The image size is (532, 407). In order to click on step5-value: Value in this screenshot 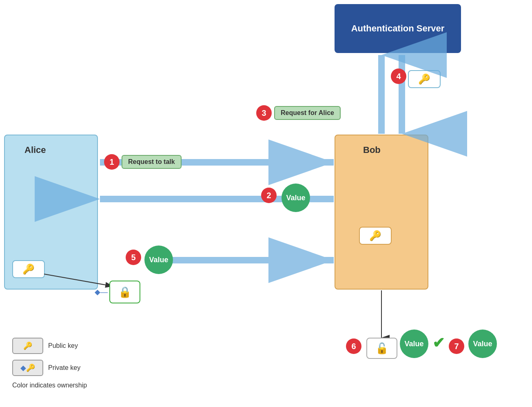, I will do `click(159, 260)`.